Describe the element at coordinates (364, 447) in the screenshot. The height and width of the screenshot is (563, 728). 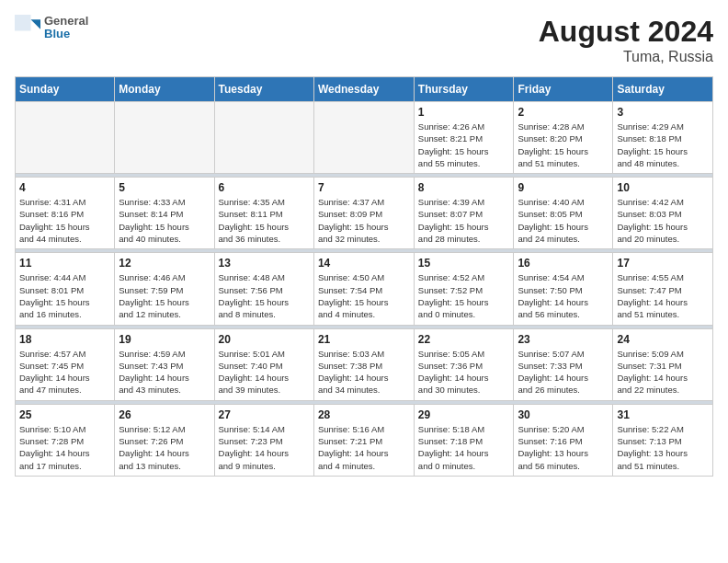
I see `day-info: Sunrise: 5:16 AM Sunset: 7:21 PM Dayligh…` at that location.